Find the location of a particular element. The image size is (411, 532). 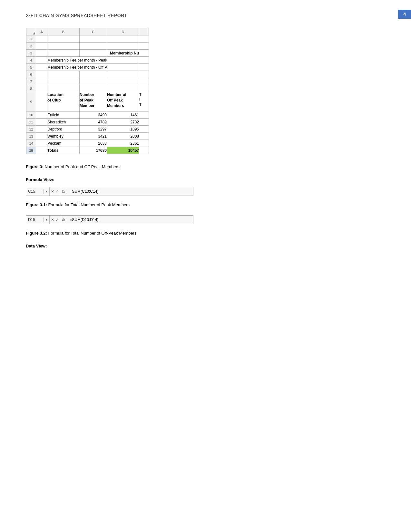

cell-d2 is located at coordinates (123, 46).